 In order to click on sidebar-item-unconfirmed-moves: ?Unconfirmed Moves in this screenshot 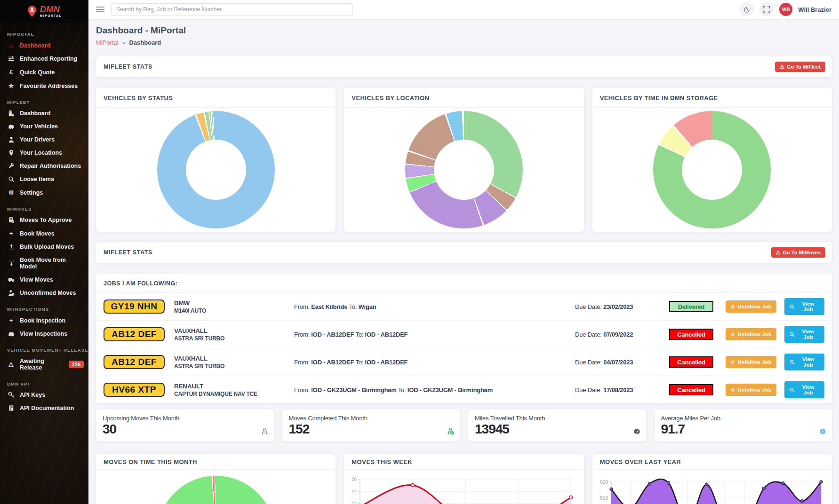, I will do `click(44, 293)`.